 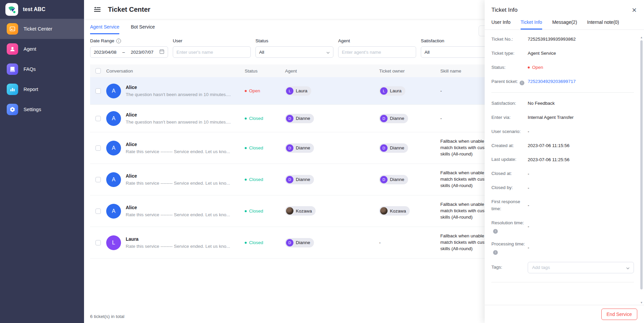 What do you see at coordinates (641, 303) in the screenshot?
I see `scroll-down-icon: ▼` at bounding box center [641, 303].